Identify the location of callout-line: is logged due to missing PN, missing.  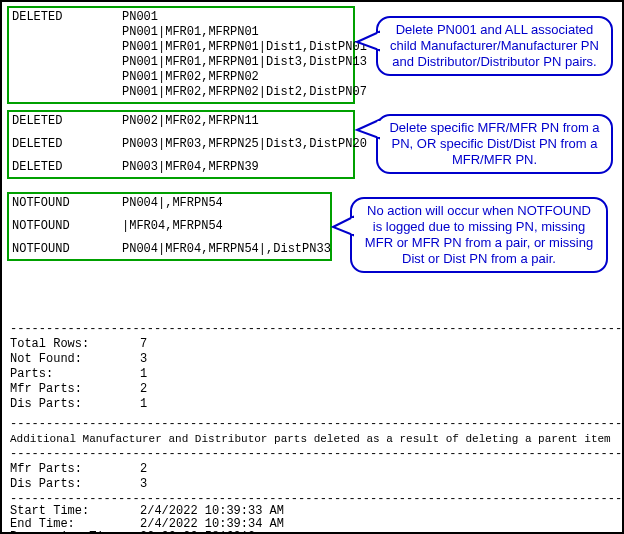
(479, 227).